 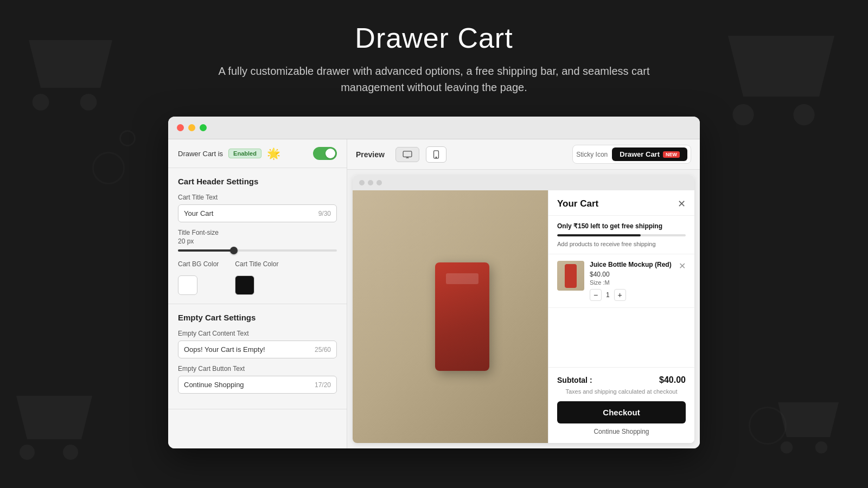 What do you see at coordinates (180, 128) in the screenshot?
I see `close-dot` at bounding box center [180, 128].